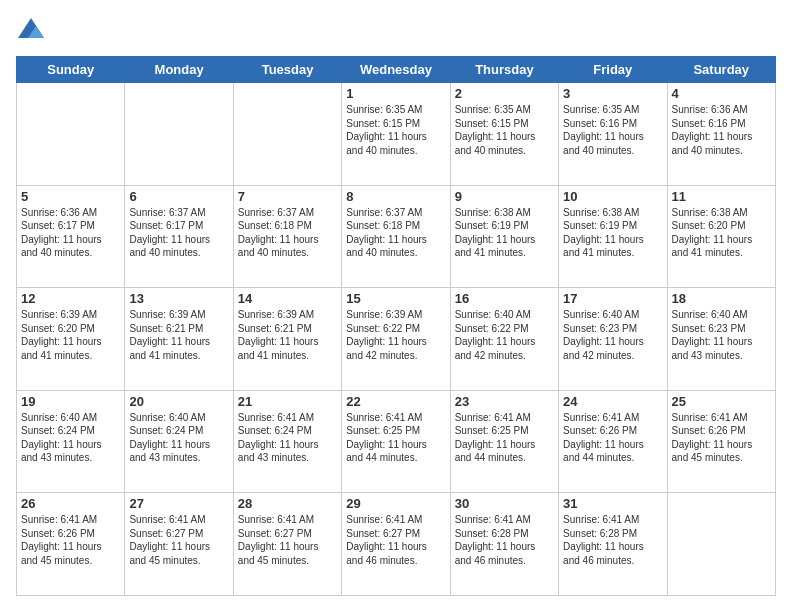 The height and width of the screenshot is (612, 792). Describe the element at coordinates (504, 70) in the screenshot. I see `weekday-header-thursday: Thursday` at that location.